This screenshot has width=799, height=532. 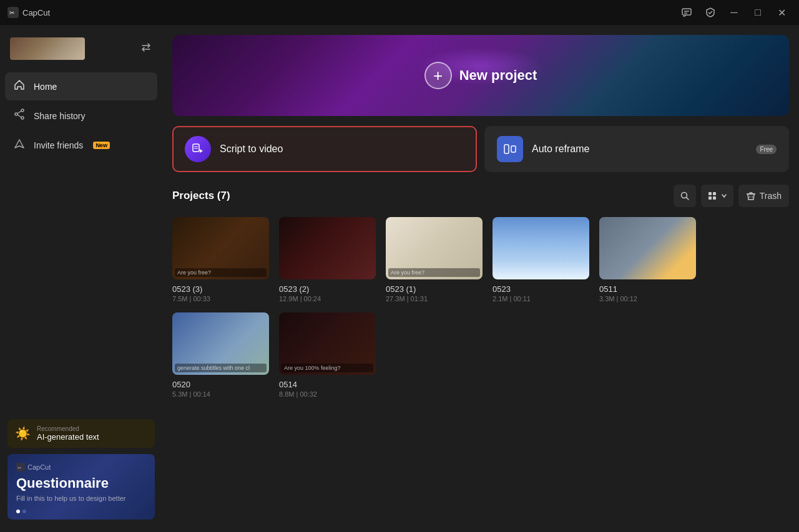 What do you see at coordinates (327, 289) in the screenshot?
I see `project-name: 0523 (2)` at bounding box center [327, 289].